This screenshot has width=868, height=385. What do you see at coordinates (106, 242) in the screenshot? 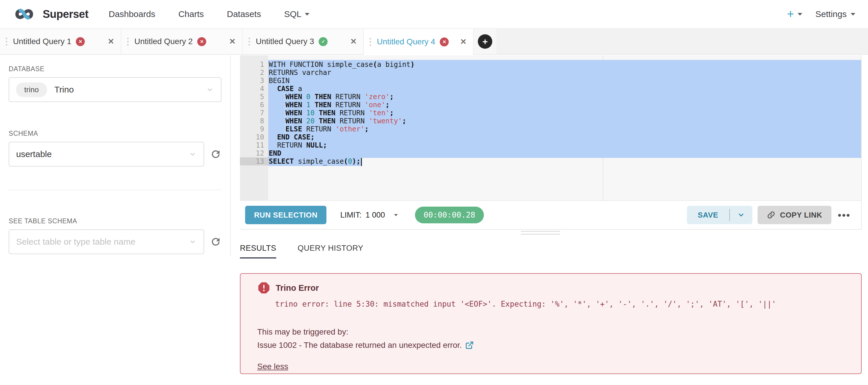
I see `table-select: Select table or type table name` at bounding box center [106, 242].